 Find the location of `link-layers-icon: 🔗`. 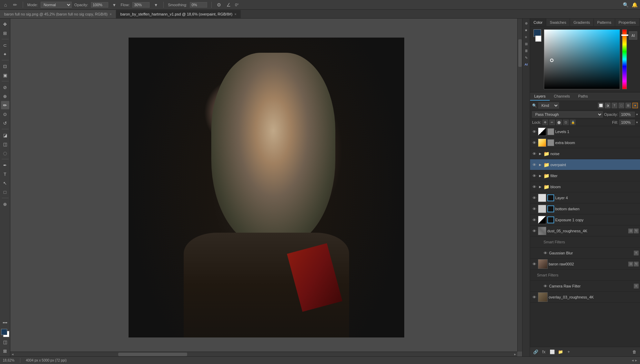

link-layers-icon: 🔗 is located at coordinates (536, 352).